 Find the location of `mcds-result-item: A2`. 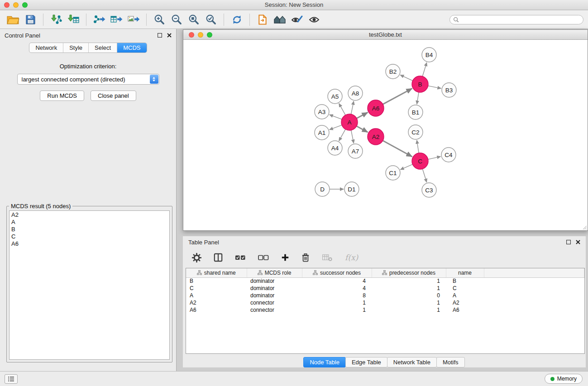

mcds-result-item: A2 is located at coordinates (90, 215).